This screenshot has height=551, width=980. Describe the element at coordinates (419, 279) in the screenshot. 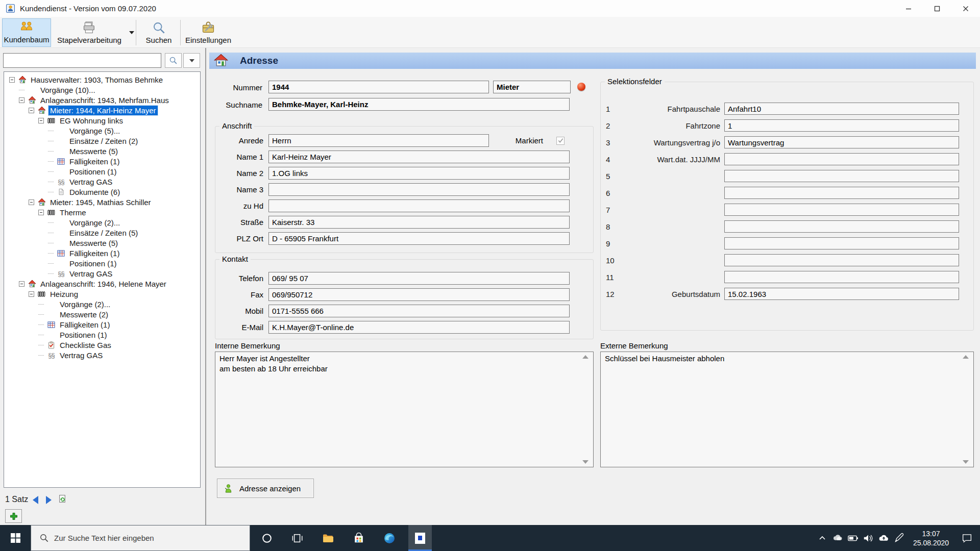

I see `telefon-input` at that location.